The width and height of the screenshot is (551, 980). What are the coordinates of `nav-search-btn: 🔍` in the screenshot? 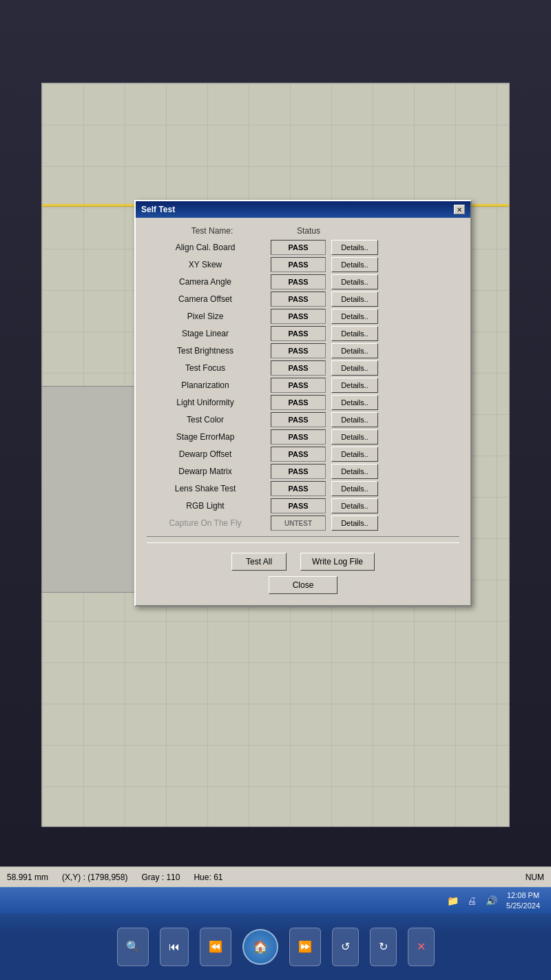 It's located at (133, 947).